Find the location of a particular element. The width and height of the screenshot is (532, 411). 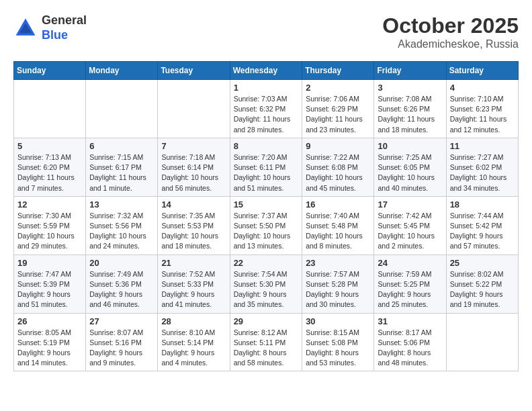

day-info: Sunrise: 7:37 AMSunset: 5:50 PMDaylight:… is located at coordinates (266, 231).